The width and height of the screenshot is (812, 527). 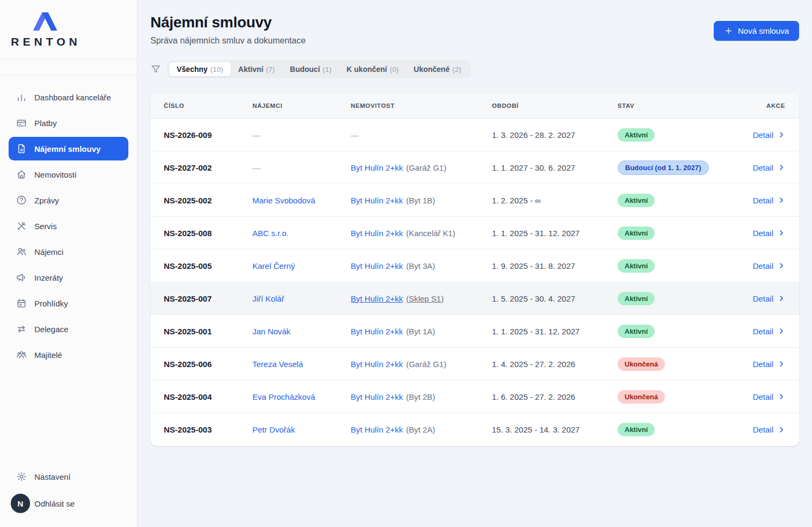 I want to click on table-row: NS-2025-003 Petr Dvořák Byt Hulín 2+kk(B…, so click(x=475, y=429).